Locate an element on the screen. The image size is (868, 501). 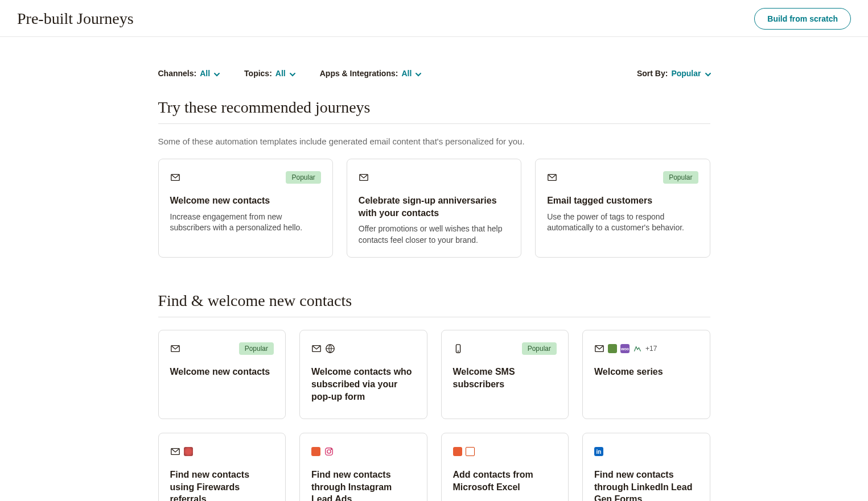
card-instagram-lead-ads: Find new contacts through Instagram Lead… is located at coordinates (363, 467).